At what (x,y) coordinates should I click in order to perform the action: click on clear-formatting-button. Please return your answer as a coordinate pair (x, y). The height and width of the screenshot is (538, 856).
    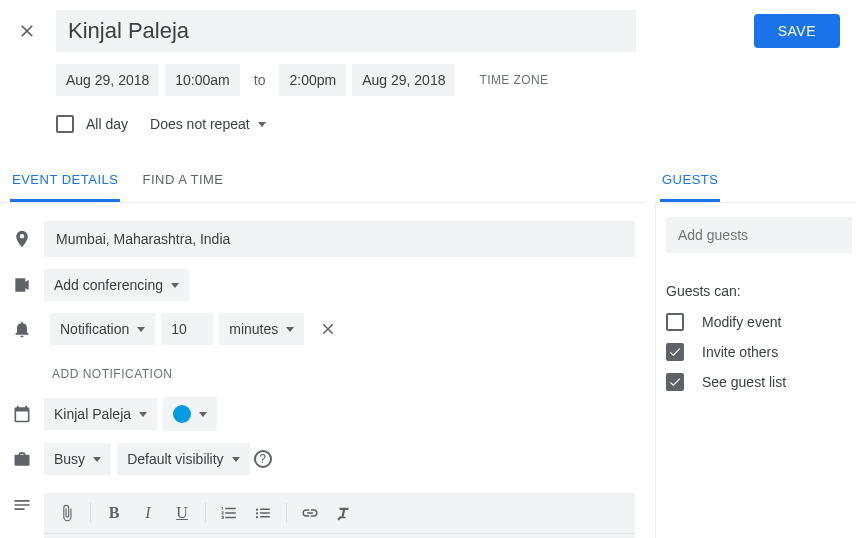
    Looking at the image, I should click on (344, 513).